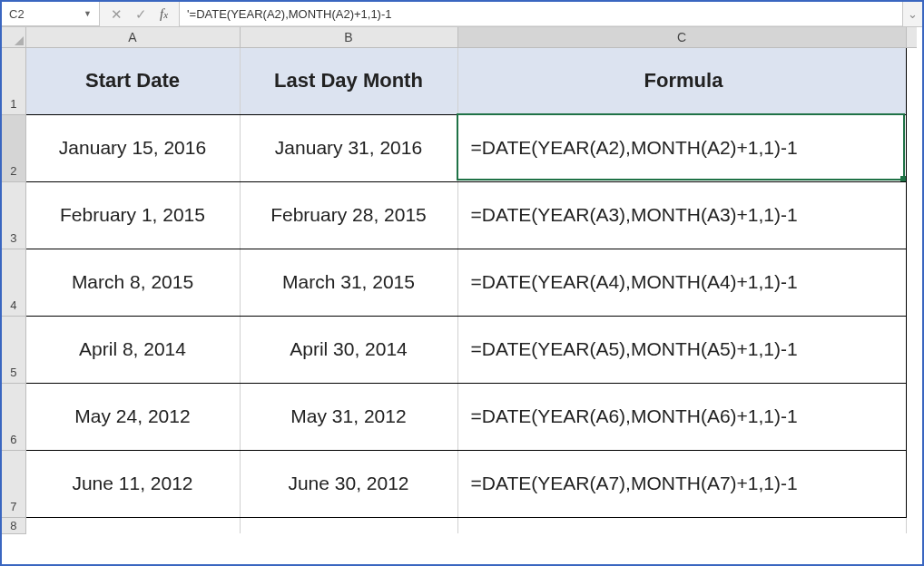  I want to click on cell-a3: February 1, 2015, so click(133, 215).